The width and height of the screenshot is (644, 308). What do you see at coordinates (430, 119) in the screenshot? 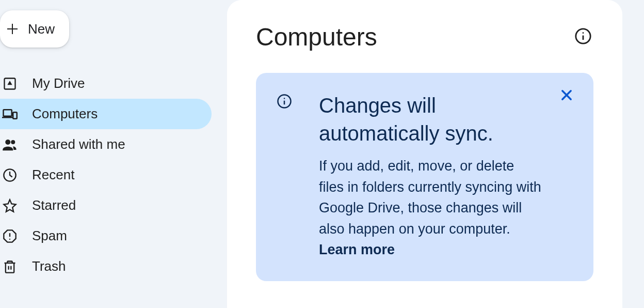
I see `banner-headline: Changes will automatically sync.` at bounding box center [430, 119].